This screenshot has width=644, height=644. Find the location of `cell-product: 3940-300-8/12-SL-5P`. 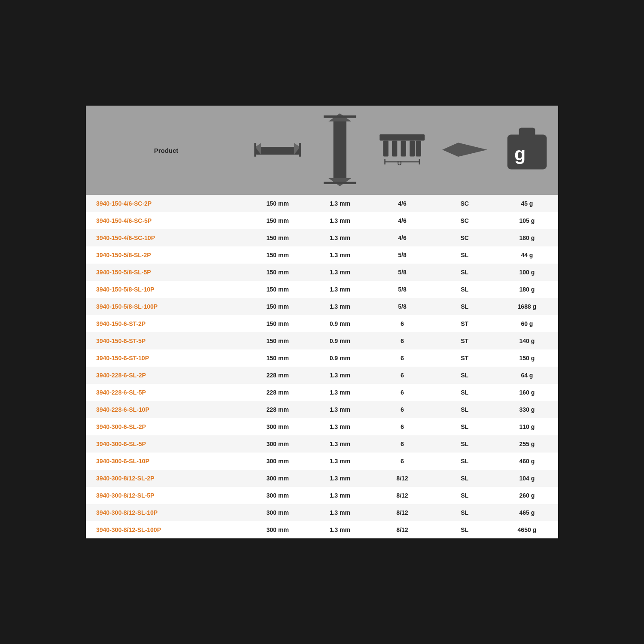

cell-product: 3940-300-8/12-SL-5P is located at coordinates (166, 495).